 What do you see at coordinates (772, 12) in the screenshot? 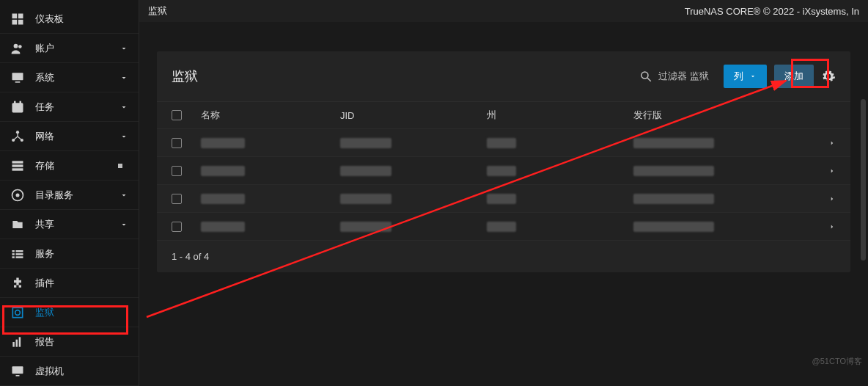
I see `copyright-text: TrueNAS CORE® © 2022 - iXsystems, In` at bounding box center [772, 12].